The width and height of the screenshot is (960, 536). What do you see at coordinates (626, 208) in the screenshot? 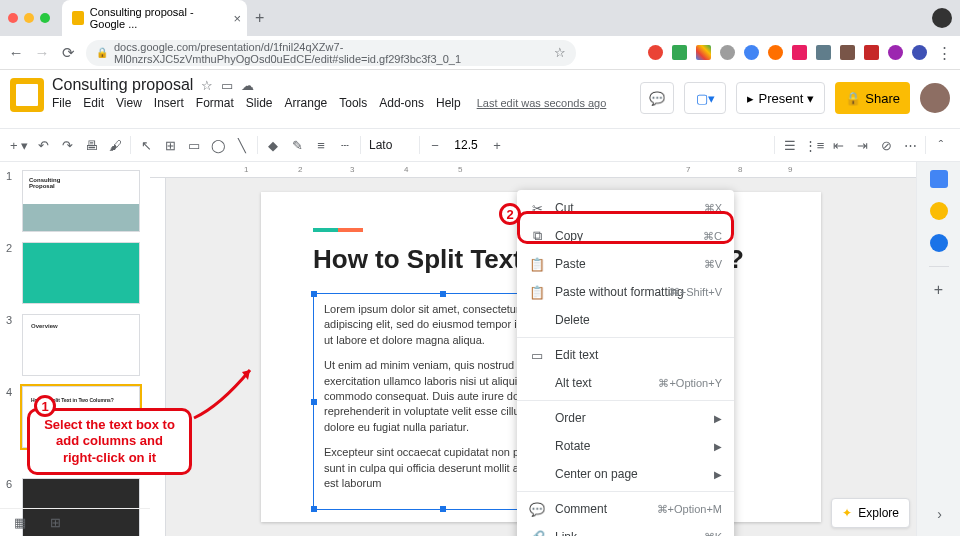
I see `ctx-cut: ✂Cut⌘X` at bounding box center [626, 208].